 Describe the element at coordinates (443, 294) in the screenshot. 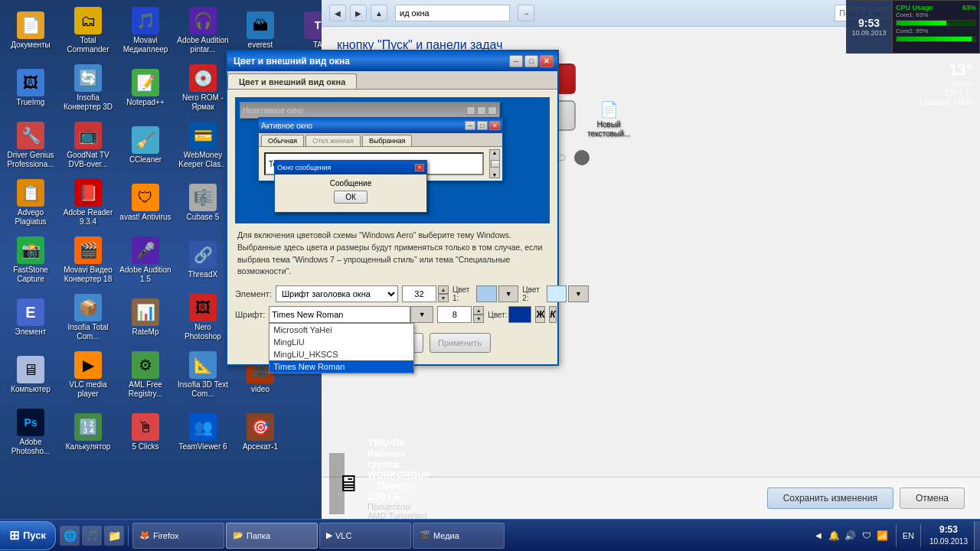

I see `element-size-spinner: ▲ ▼` at that location.